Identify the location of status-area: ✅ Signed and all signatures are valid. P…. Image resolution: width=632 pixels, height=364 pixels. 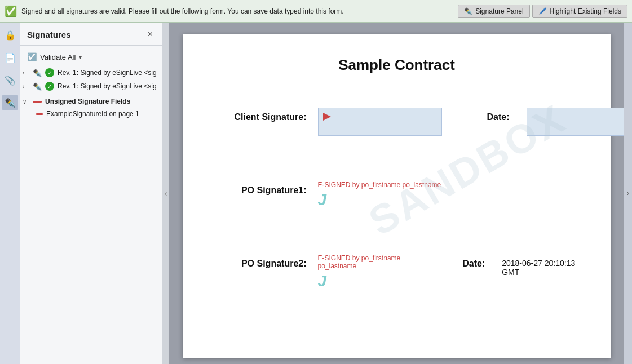
(174, 11).